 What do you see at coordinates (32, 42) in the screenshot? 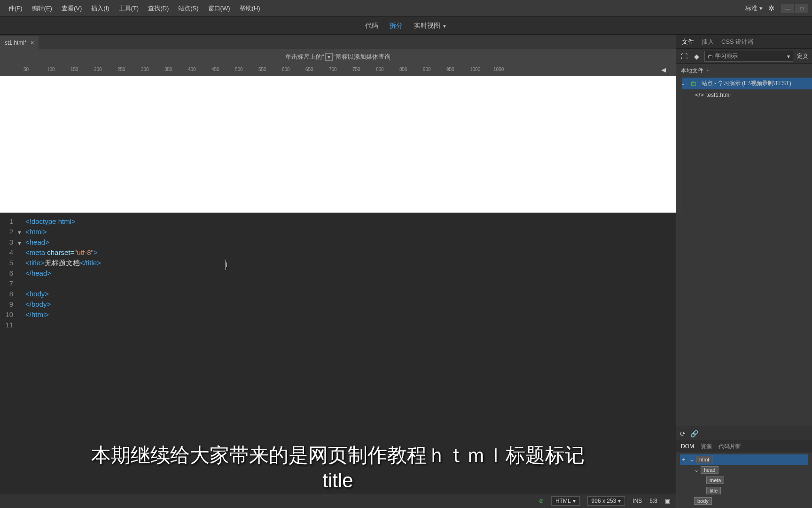
I see `close-icon: ×` at bounding box center [32, 42].